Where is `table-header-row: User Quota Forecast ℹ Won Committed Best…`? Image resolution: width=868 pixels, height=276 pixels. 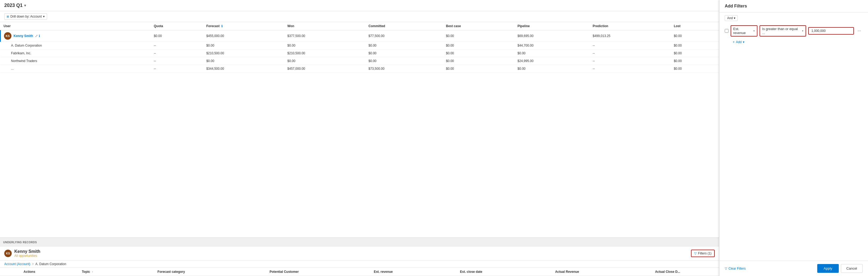
table-header-row: User Quota Forecast ℹ Won Committed Best… is located at coordinates (360, 26).